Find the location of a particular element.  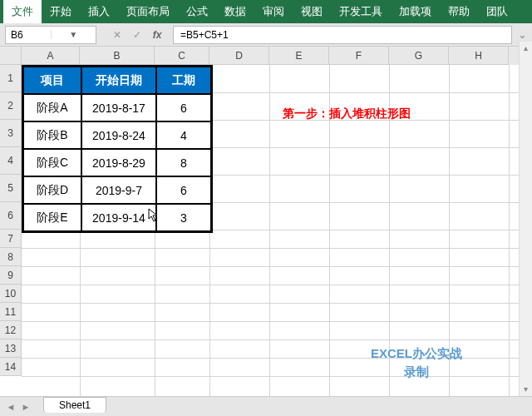

row-header-12: 12 is located at coordinates (11, 330).